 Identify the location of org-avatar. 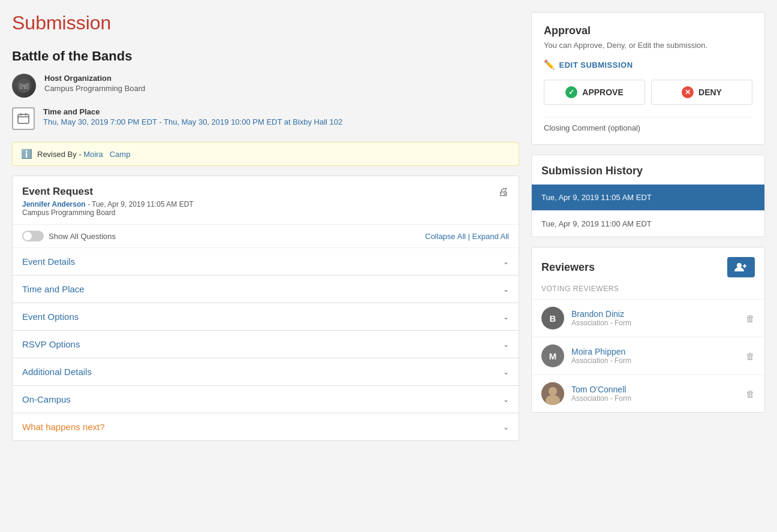
(24, 86).